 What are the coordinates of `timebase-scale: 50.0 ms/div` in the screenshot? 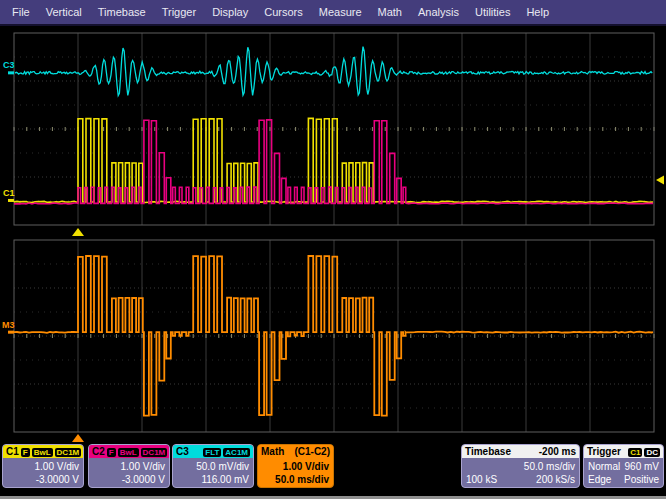 It's located at (520, 466).